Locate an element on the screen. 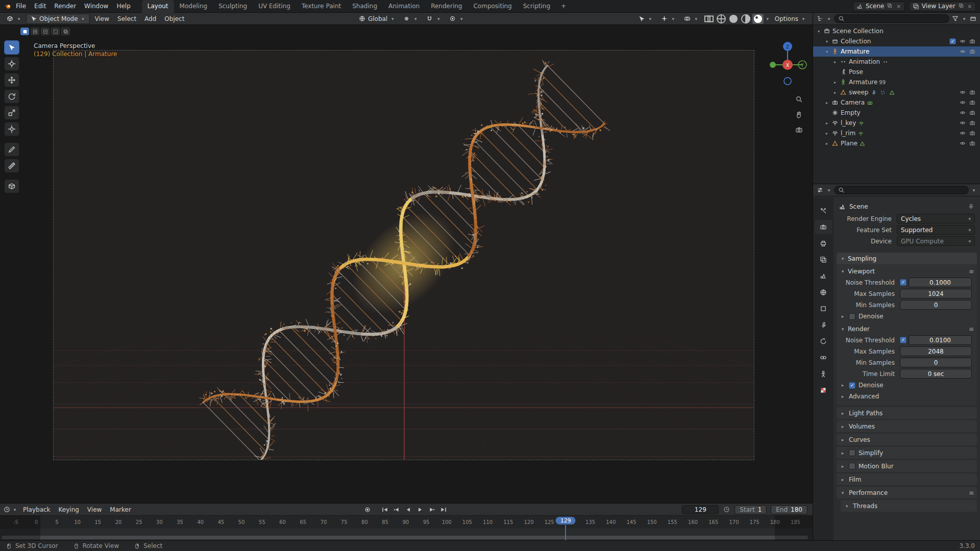 This screenshot has width=980, height=551. overlays-dropdown: ▾ is located at coordinates (691, 19).